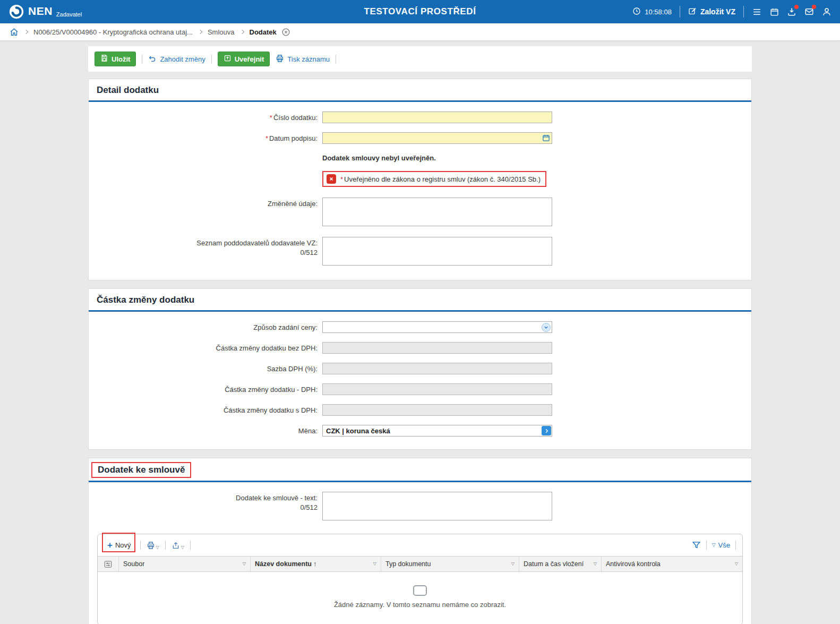  What do you see at coordinates (316, 564) in the screenshot?
I see `column-header-nazev-dokumentu: Název dokumentu↑ ▽` at bounding box center [316, 564].